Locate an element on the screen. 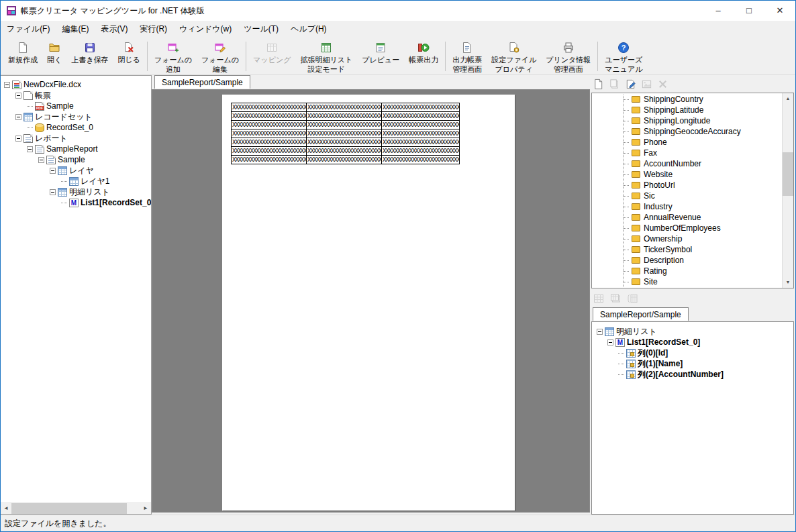  field-item-rating: Rating is located at coordinates (687, 271).